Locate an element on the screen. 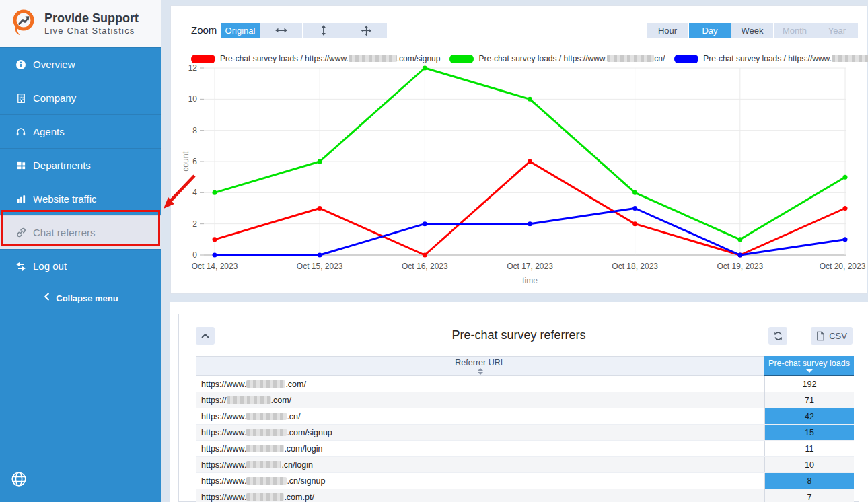 The height and width of the screenshot is (502, 868). sidebar-item-label: Website traffic is located at coordinates (65, 199).